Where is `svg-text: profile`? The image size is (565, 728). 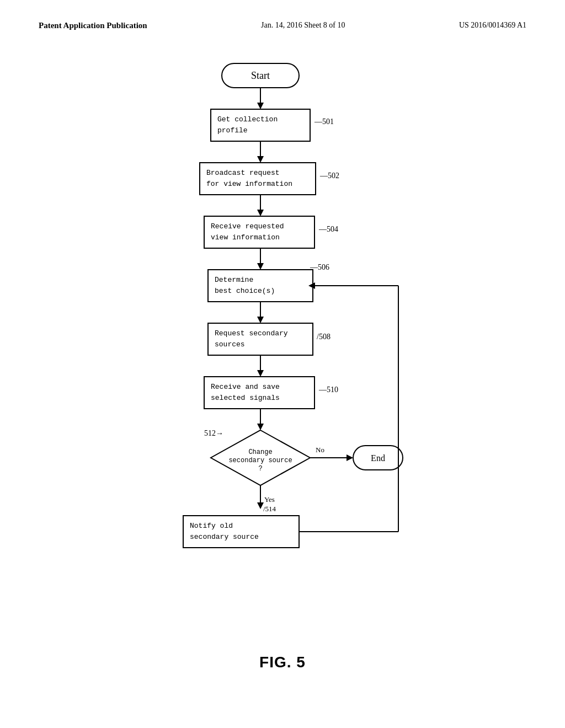 svg-text: profile is located at coordinates (233, 130).